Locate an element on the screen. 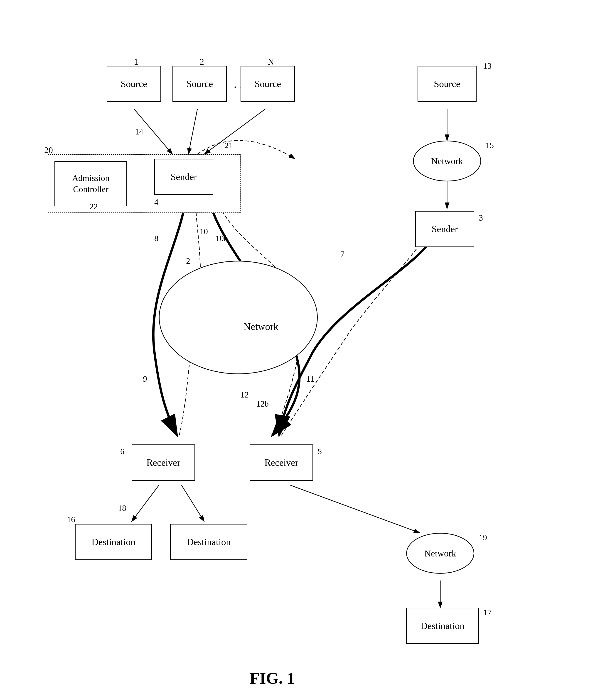 Image resolution: width=610 pixels, height=700 pixels. label-10b: 10b is located at coordinates (222, 238).